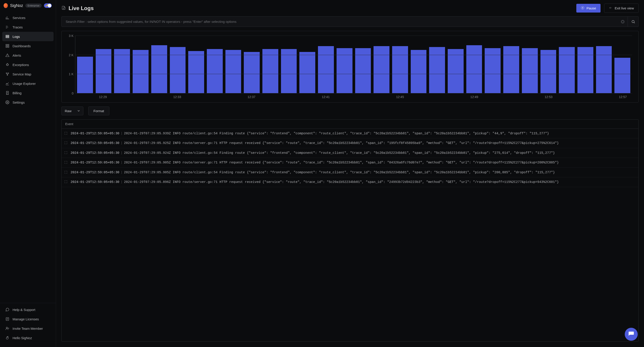 The image size is (644, 347). What do you see at coordinates (24, 83) in the screenshot?
I see `sidebar-item-label: Usage Explorer` at bounding box center [24, 83].